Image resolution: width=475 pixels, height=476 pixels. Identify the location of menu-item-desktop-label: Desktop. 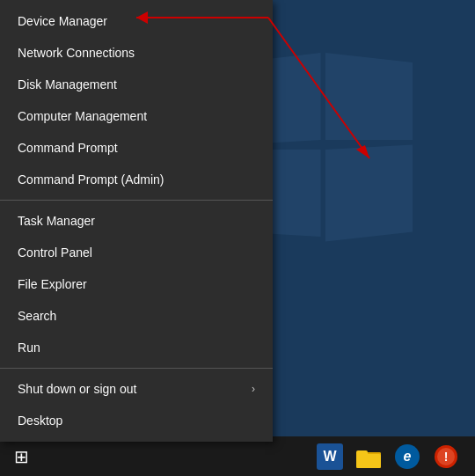
(40, 421).